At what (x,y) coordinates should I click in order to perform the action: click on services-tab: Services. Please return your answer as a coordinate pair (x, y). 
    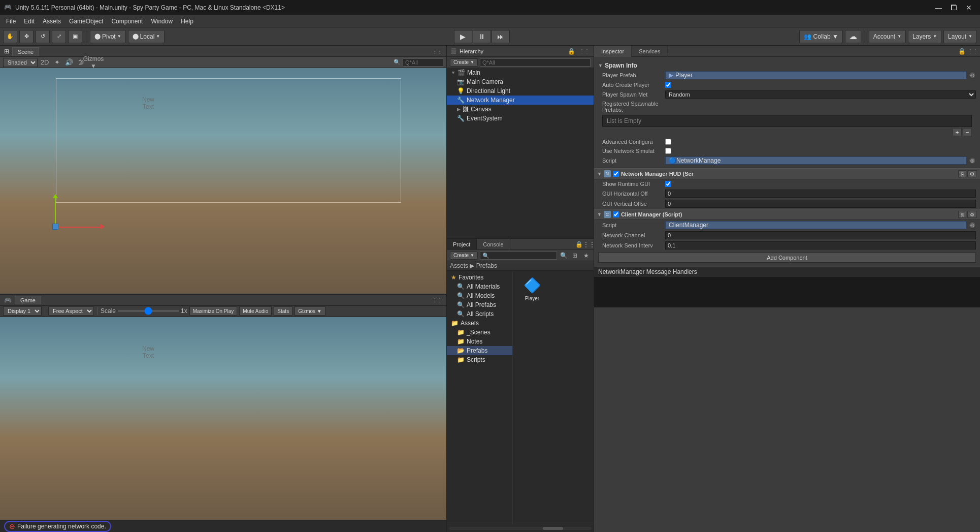
    Looking at the image, I should click on (650, 51).